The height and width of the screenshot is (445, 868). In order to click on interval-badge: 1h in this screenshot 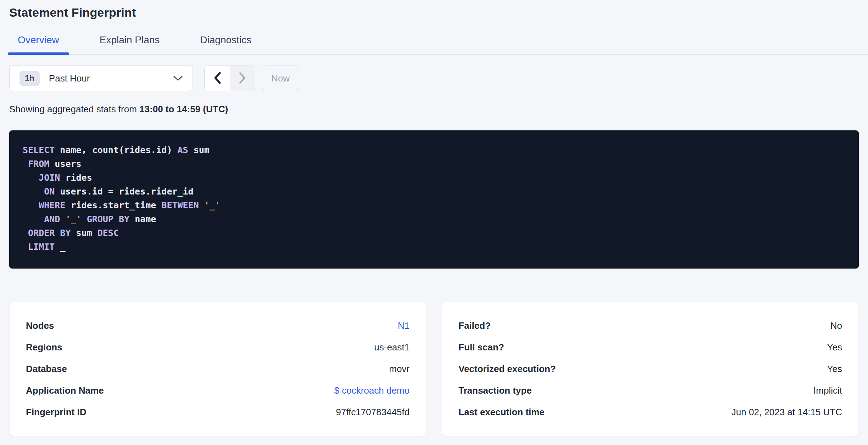, I will do `click(30, 79)`.